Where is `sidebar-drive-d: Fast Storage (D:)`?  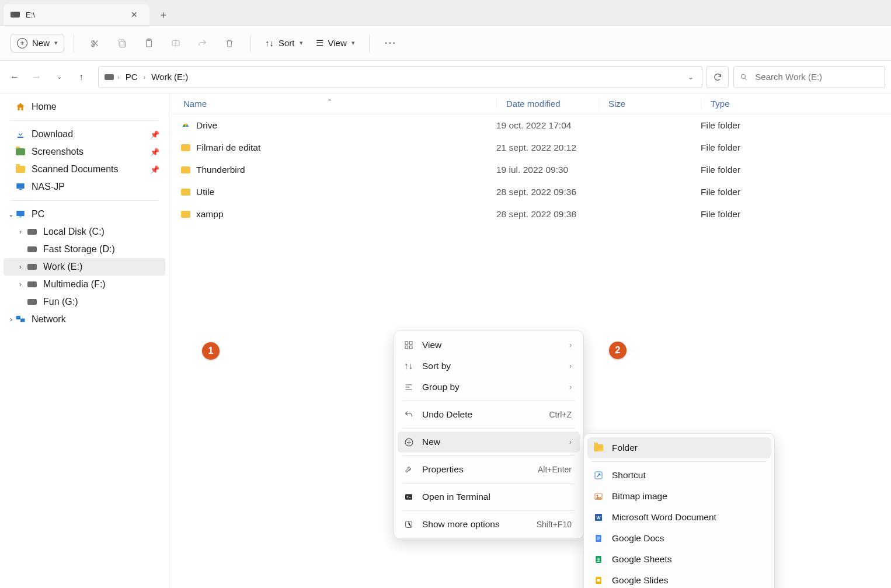
sidebar-drive-d: Fast Storage (D:) is located at coordinates (84, 249).